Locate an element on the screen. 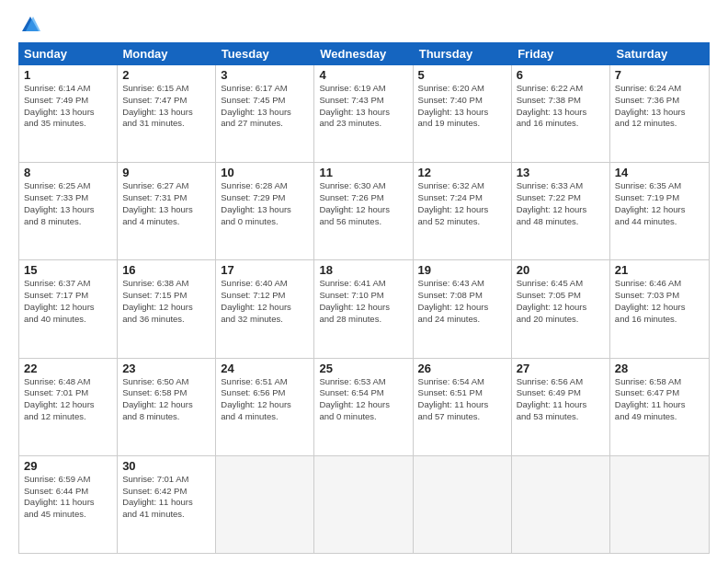 The image size is (728, 563). day-info: Sunrise: 6:46 AM Sunset: 7:03 PM Dayligh… is located at coordinates (660, 302).